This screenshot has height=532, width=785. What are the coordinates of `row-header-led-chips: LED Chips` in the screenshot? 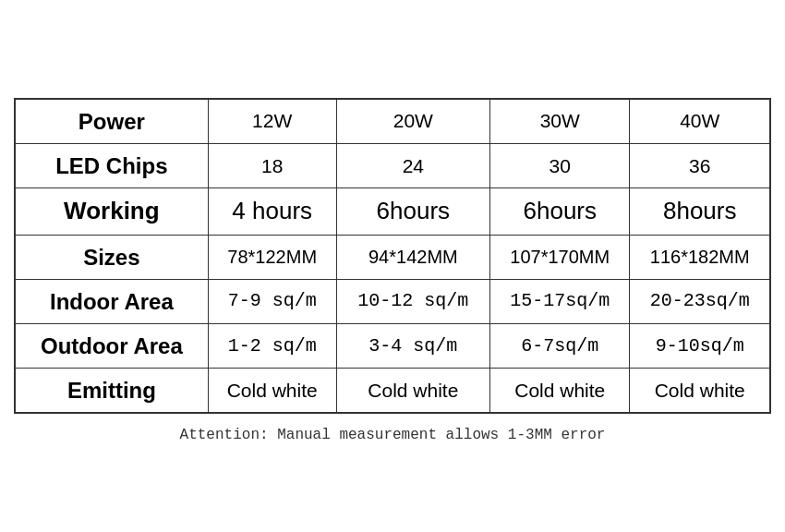 It's located at (111, 165).